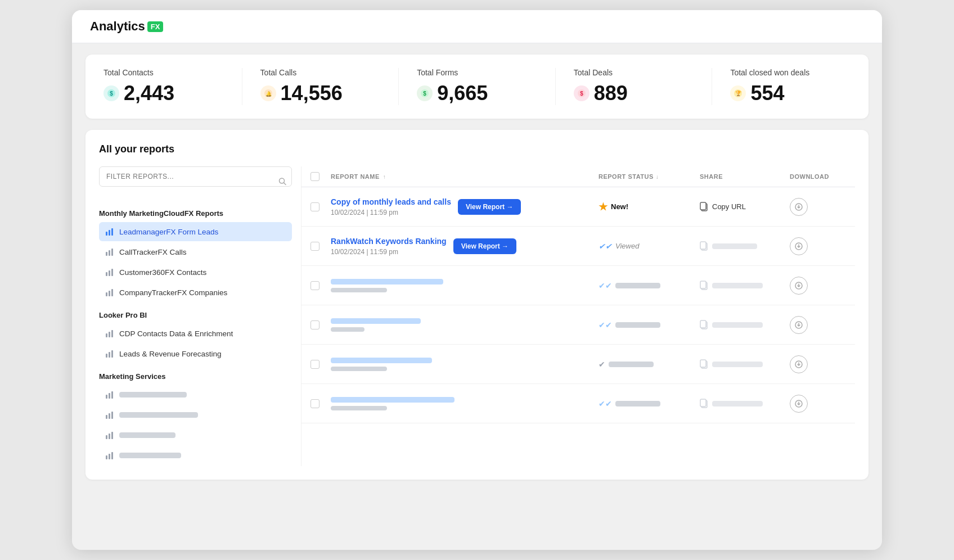 The width and height of the screenshot is (954, 560). Describe the element at coordinates (790, 87) in the screenshot. I see `stat-total-closed-won: Total closed won deals 🏆 554` at that location.